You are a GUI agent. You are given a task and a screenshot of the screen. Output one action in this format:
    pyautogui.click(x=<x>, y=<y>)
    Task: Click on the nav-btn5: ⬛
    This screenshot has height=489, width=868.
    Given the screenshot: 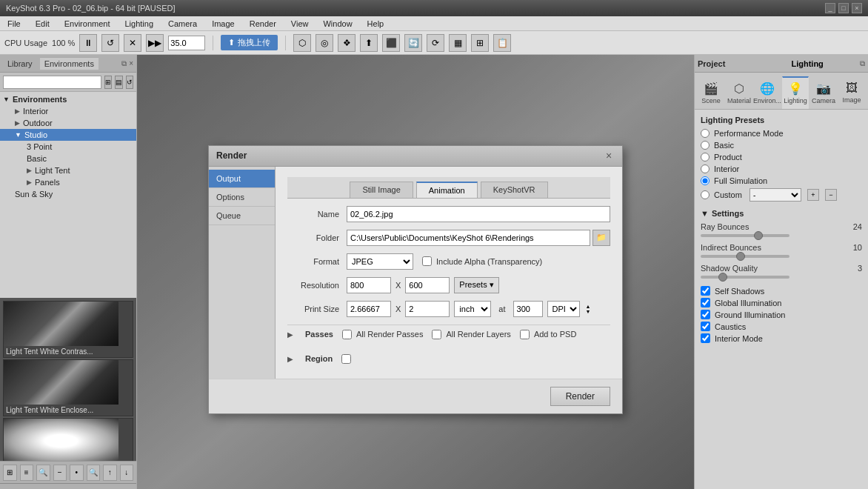 What is the action you would take?
    pyautogui.click(x=391, y=43)
    